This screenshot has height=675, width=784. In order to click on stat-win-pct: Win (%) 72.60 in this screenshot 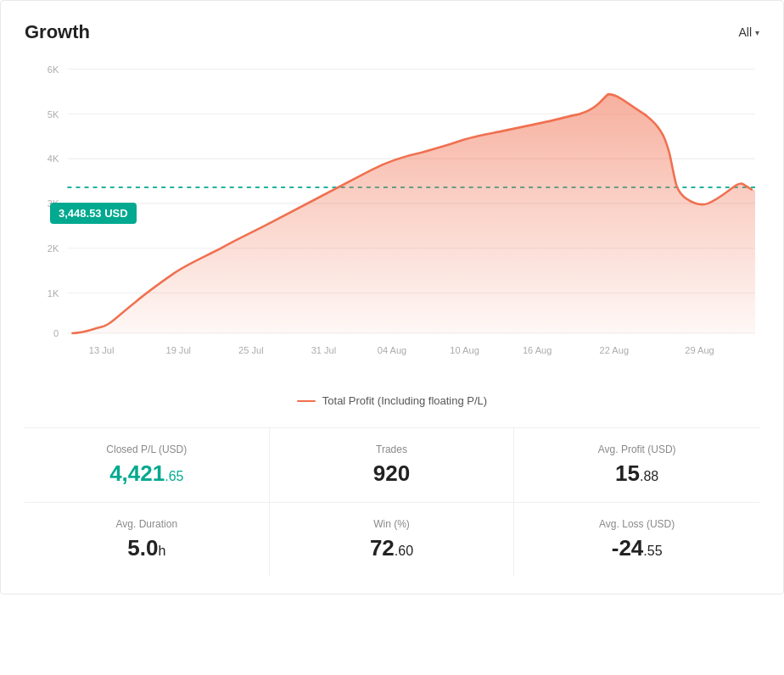, I will do `click(392, 539)`.